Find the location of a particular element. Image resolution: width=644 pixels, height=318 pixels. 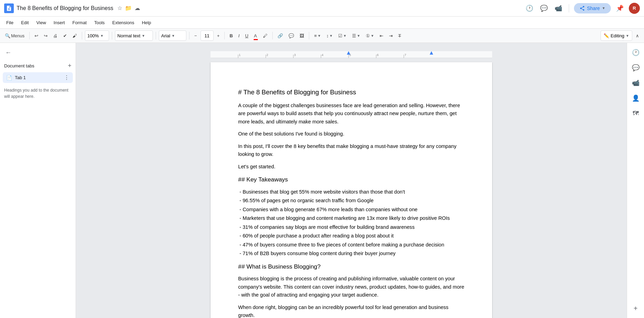

undo-button: ↩ is located at coordinates (37, 36).